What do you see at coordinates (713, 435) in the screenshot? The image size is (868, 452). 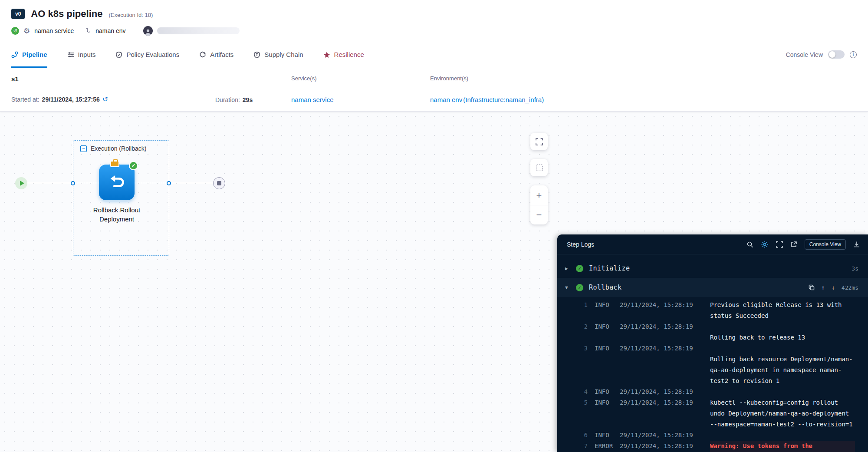 I see `log-line: 6 INFO 29/11/2024, 15:28:19` at bounding box center [713, 435].